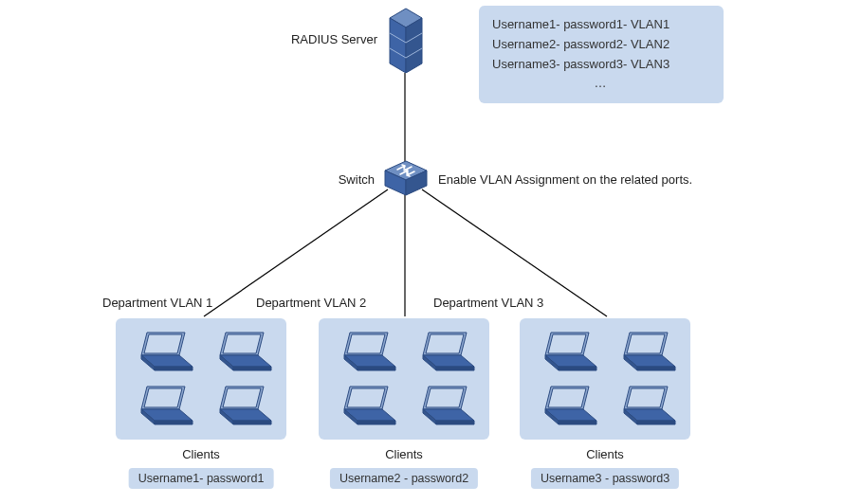 This screenshot has width=862, height=504. I want to click on credential-1: Username1- password1, so click(201, 478).